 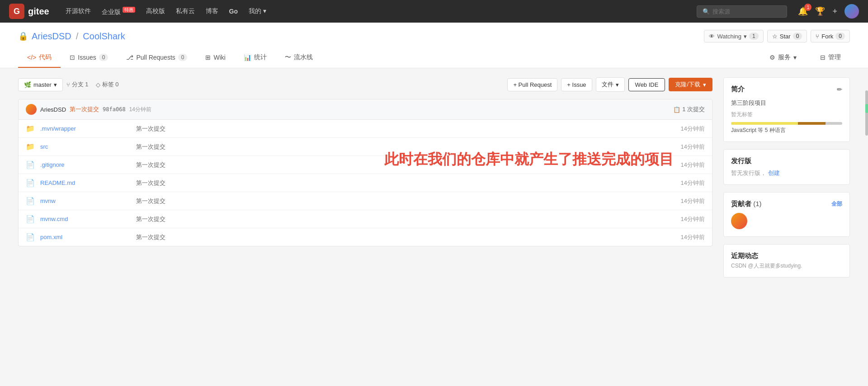 I want to click on pull-request-btn: + Pull Request, so click(x=533, y=85).